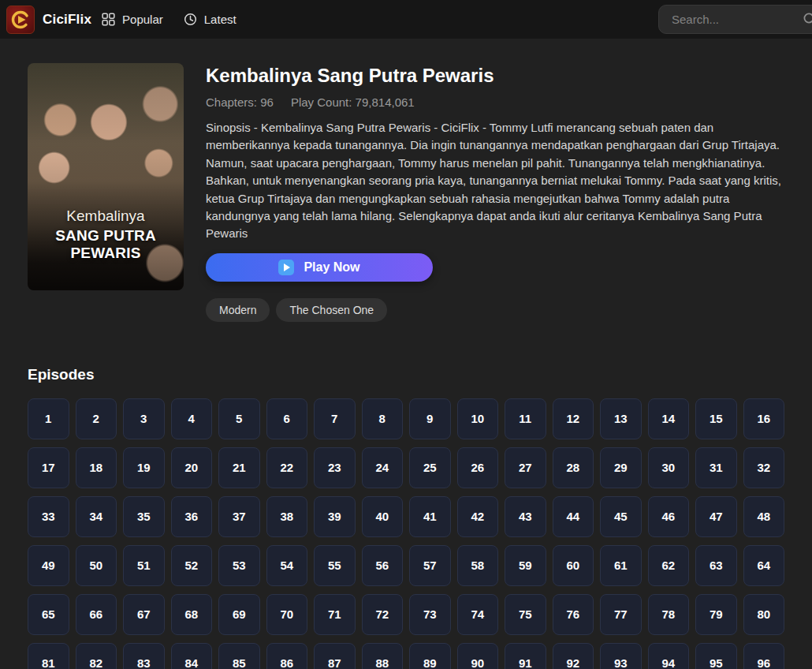 This screenshot has height=669, width=812. Describe the element at coordinates (383, 419) in the screenshot. I see `episode-button: 8` at that location.